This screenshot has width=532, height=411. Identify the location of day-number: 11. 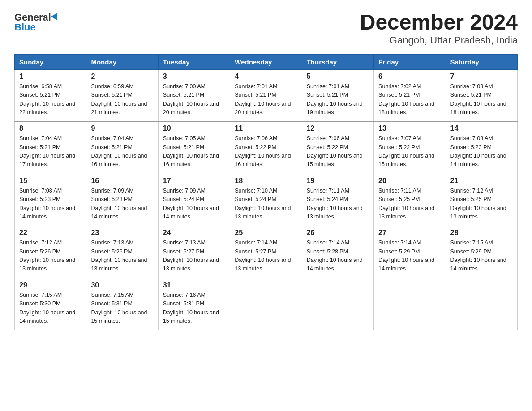
(266, 128).